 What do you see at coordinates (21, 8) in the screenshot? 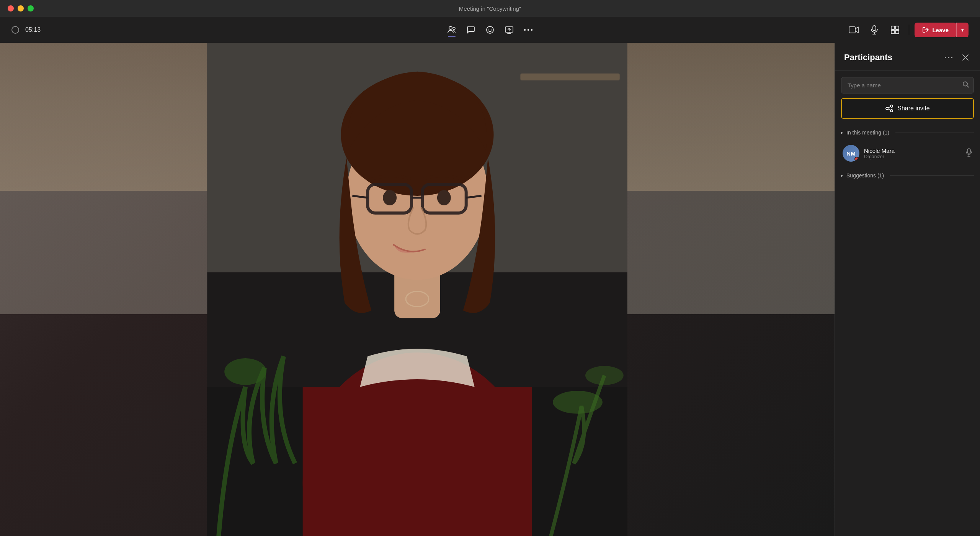
I see `minimize-window-button` at bounding box center [21, 8].